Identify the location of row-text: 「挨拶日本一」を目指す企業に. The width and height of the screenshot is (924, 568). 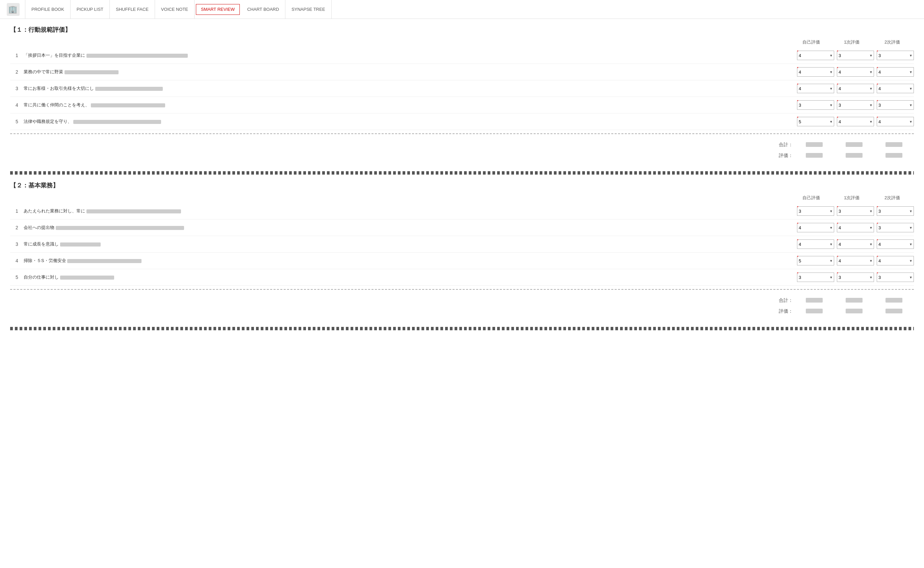
(410, 56).